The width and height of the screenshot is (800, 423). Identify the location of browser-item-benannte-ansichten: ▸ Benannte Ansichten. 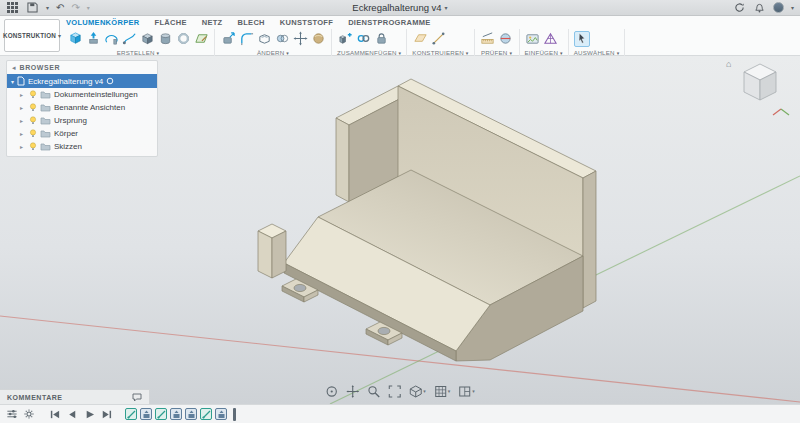
(82, 108).